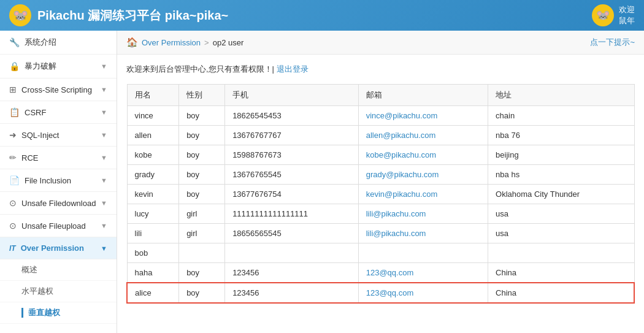 This screenshot has height=333, width=644. What do you see at coordinates (104, 112) in the screenshot?
I see `chevron-icon-csrf: ▼` at bounding box center [104, 112].